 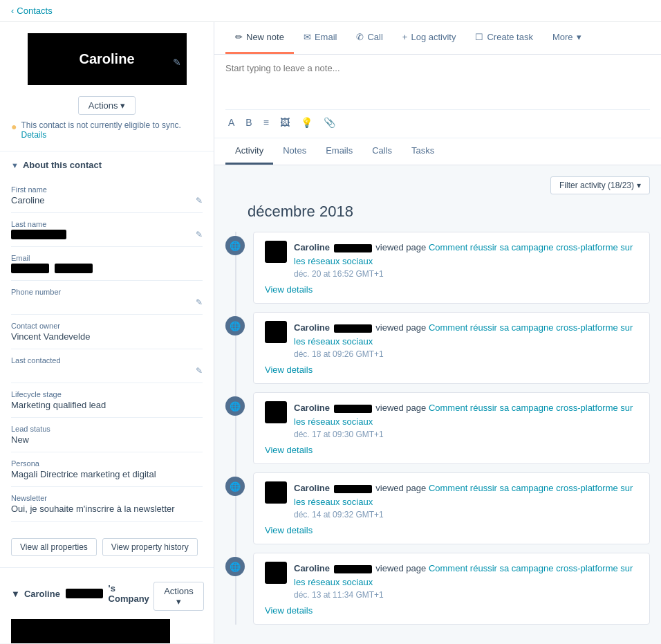 What do you see at coordinates (235, 406) in the screenshot?
I see `timeline-globe-icon-3: 🌐` at bounding box center [235, 406].